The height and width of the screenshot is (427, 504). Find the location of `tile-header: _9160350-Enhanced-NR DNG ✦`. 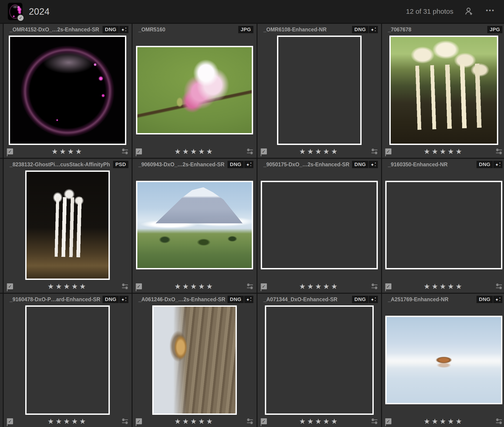

tile-header: _9160350-Enhanced-NR DNG ✦ is located at coordinates (444, 165).